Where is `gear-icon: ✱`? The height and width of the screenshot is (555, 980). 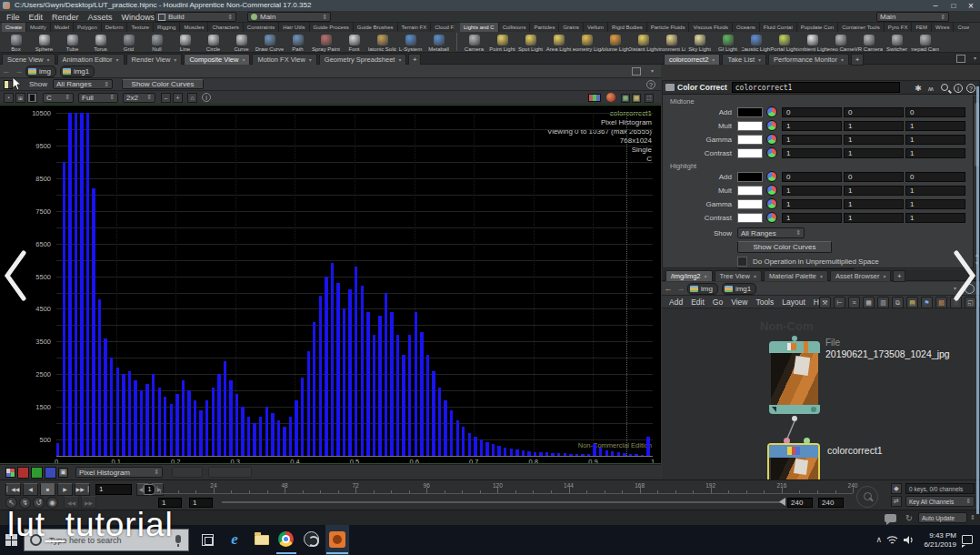 gear-icon: ✱ is located at coordinates (918, 88).